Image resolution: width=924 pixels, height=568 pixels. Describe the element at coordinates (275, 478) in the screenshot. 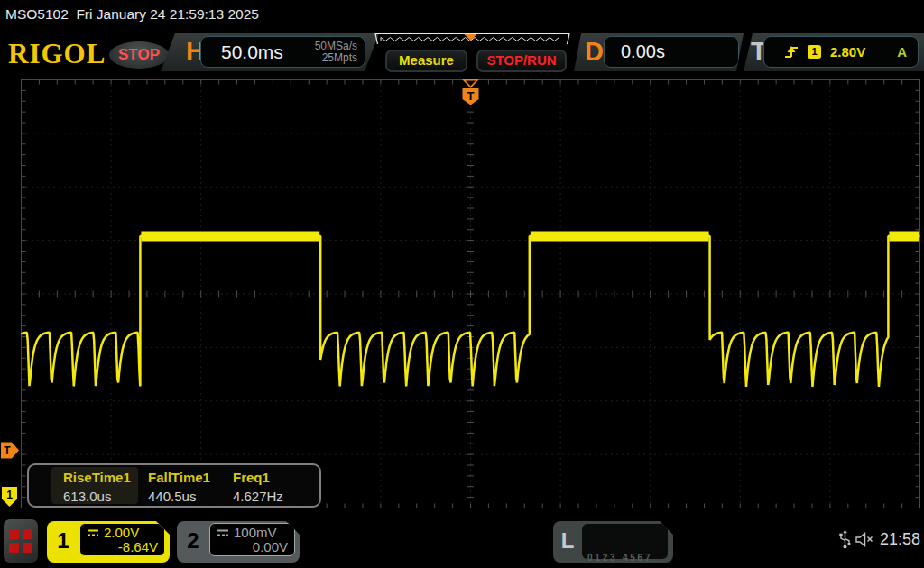

I see `measurement-label: Freq1` at that location.